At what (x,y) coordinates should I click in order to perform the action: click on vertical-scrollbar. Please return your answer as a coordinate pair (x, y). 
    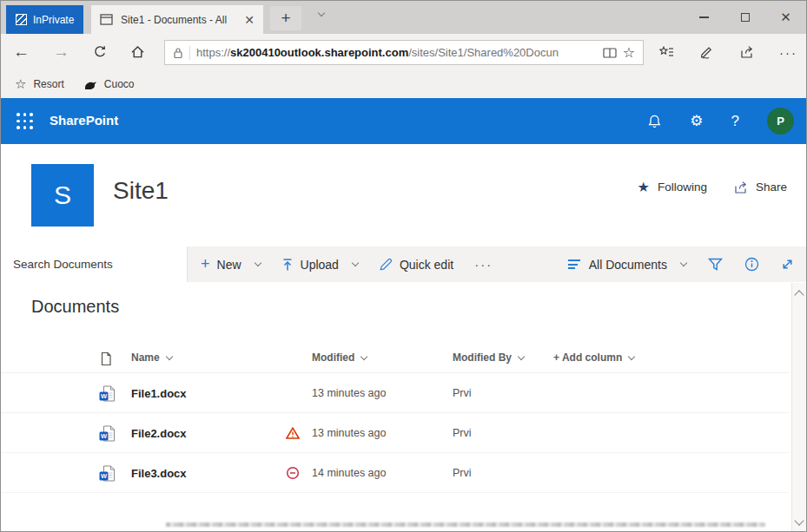
    Looking at the image, I should click on (799, 407).